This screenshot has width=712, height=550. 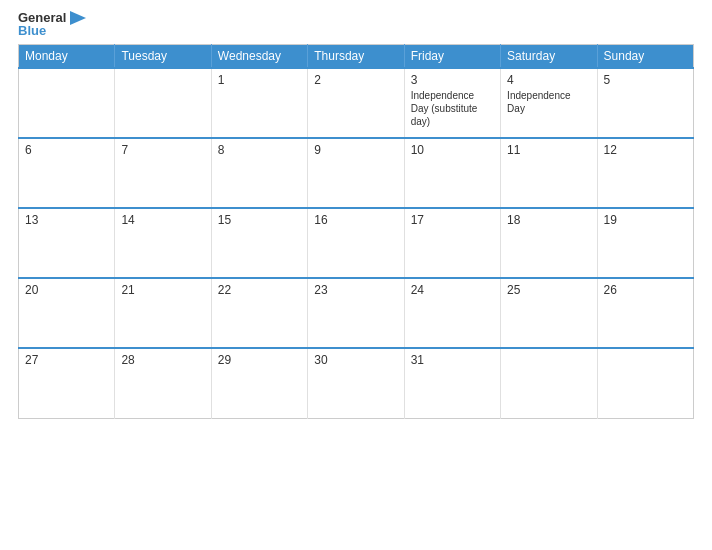 What do you see at coordinates (67, 173) in the screenshot?
I see `calendar-cell: 6` at bounding box center [67, 173].